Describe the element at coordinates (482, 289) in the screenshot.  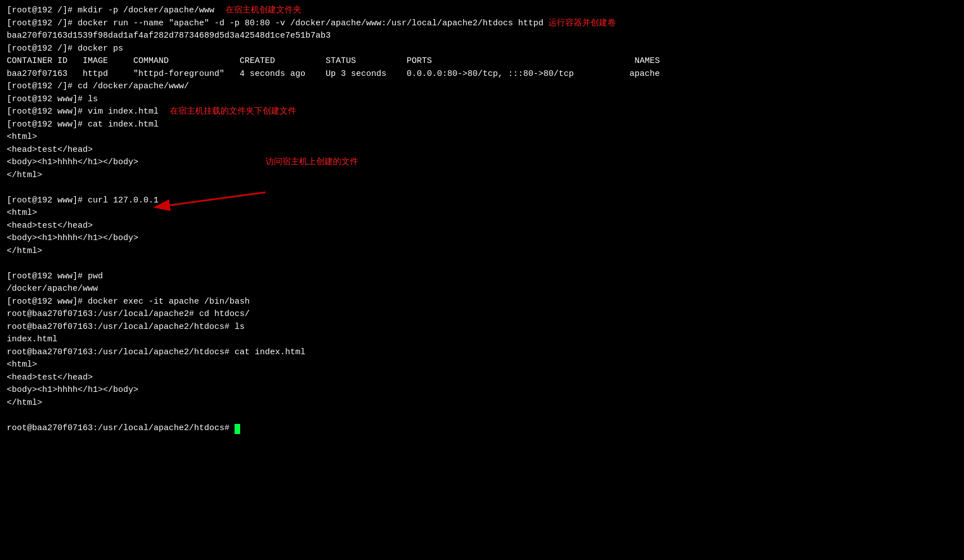
I see `line-pwd-output: /docker/apache/www` at that location.